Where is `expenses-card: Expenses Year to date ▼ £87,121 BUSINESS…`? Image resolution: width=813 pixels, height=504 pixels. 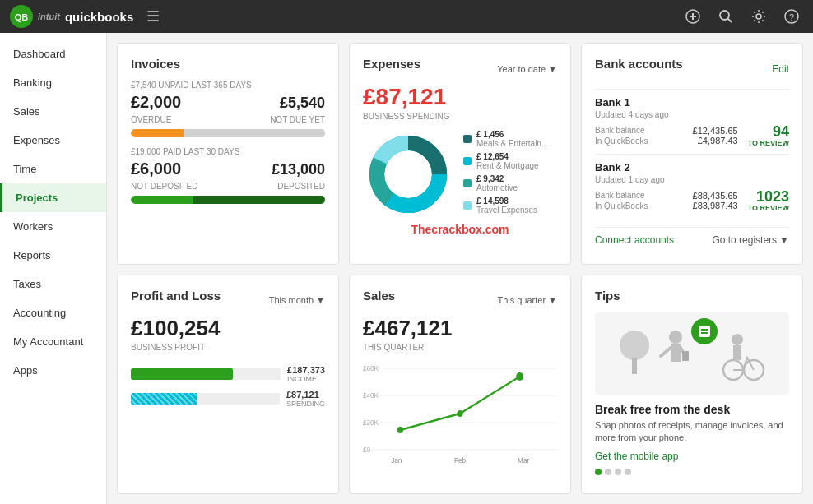
expenses-card: Expenses Year to date ▼ £87,121 BUSINESS… is located at coordinates (460, 154).